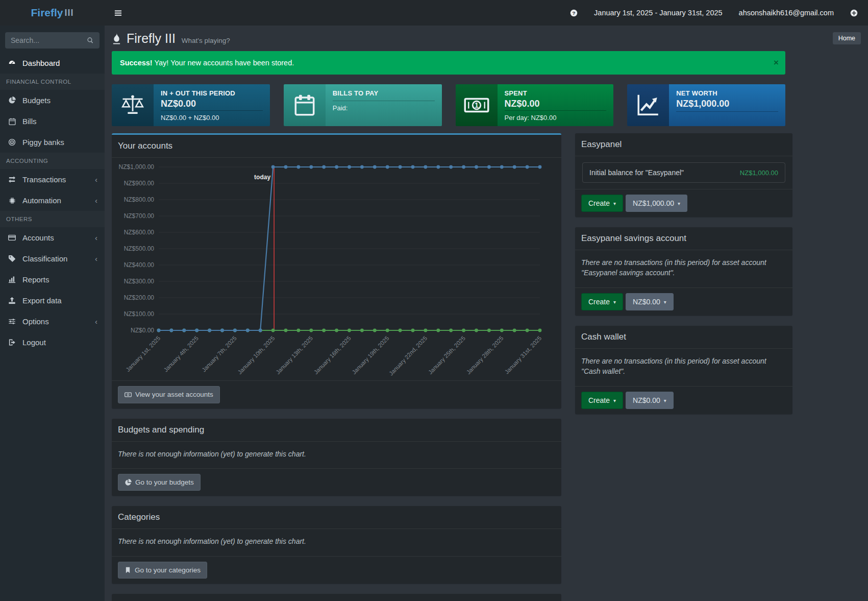 This screenshot has height=601, width=868. Describe the element at coordinates (408, 355) in the screenshot. I see `svg-text: January 22nd, 2025` at that location.